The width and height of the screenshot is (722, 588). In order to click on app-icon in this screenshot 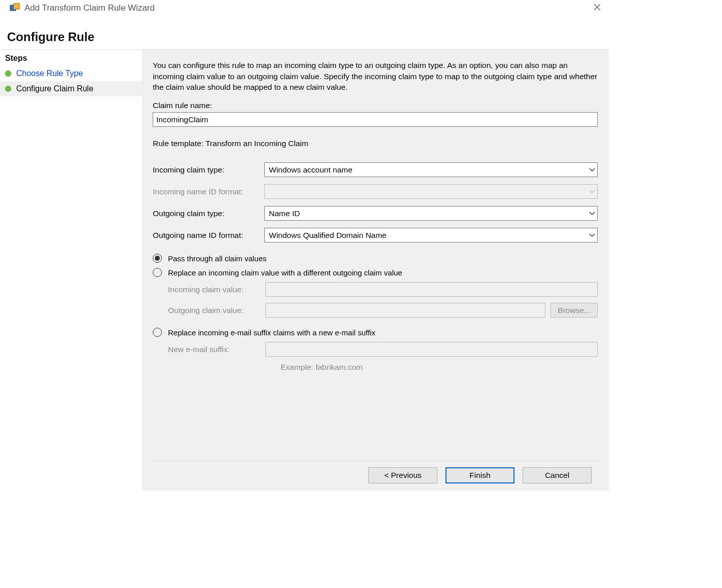, I will do `click(15, 8)`.